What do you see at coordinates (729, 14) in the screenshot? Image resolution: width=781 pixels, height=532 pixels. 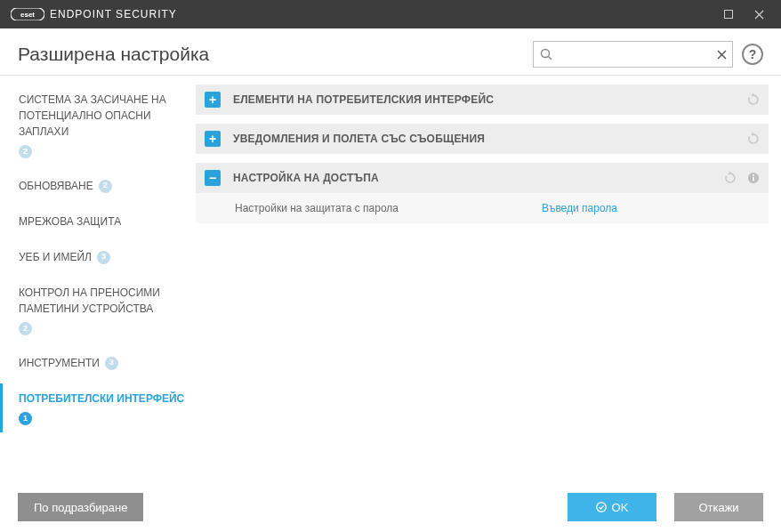 I see `maximize-icon` at bounding box center [729, 14].